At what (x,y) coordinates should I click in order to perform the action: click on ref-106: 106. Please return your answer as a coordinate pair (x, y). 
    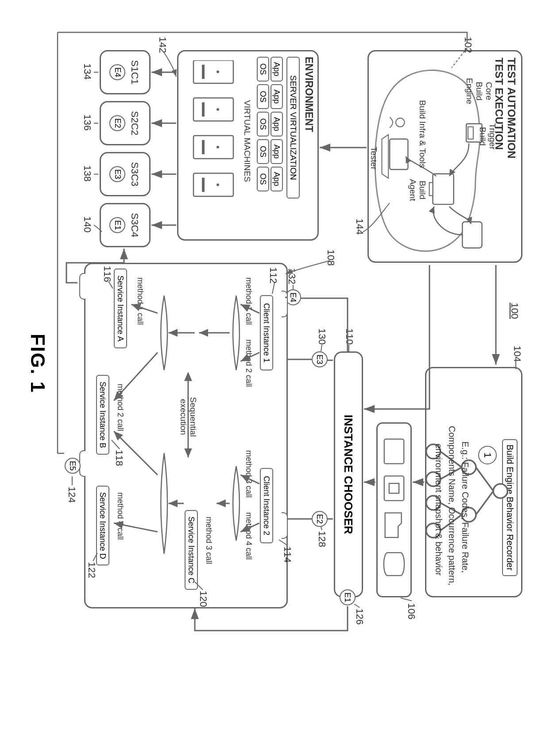
    Looking at the image, I should click on (411, 612).